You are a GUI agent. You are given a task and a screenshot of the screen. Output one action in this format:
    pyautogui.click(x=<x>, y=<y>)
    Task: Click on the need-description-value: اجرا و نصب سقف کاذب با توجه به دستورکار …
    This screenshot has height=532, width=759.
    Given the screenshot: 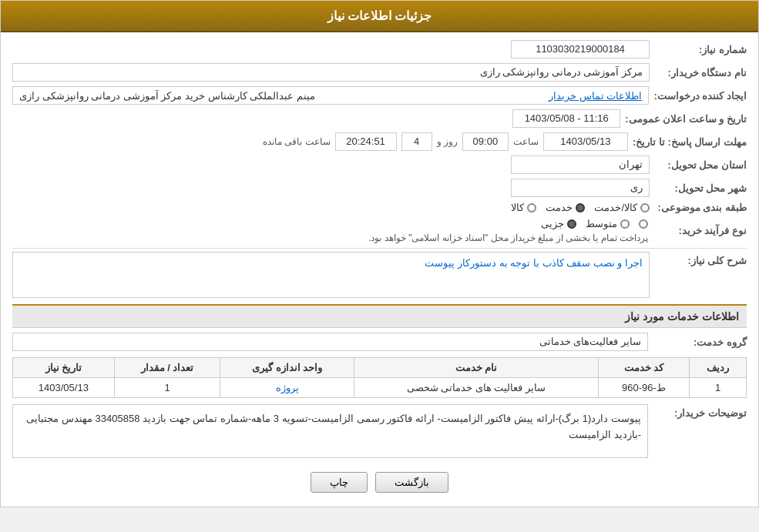 What is the action you would take?
    pyautogui.click(x=331, y=275)
    